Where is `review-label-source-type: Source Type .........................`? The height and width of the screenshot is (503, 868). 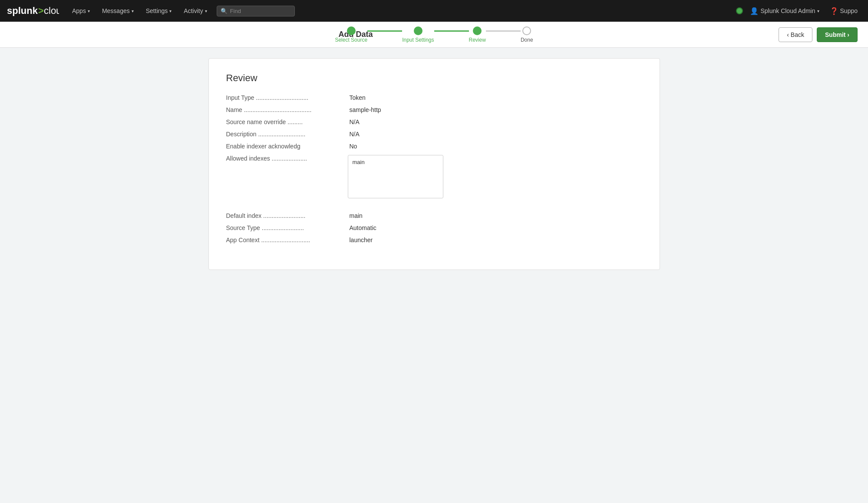 review-label-source-type: Source Type ......................... is located at coordinates (287, 228).